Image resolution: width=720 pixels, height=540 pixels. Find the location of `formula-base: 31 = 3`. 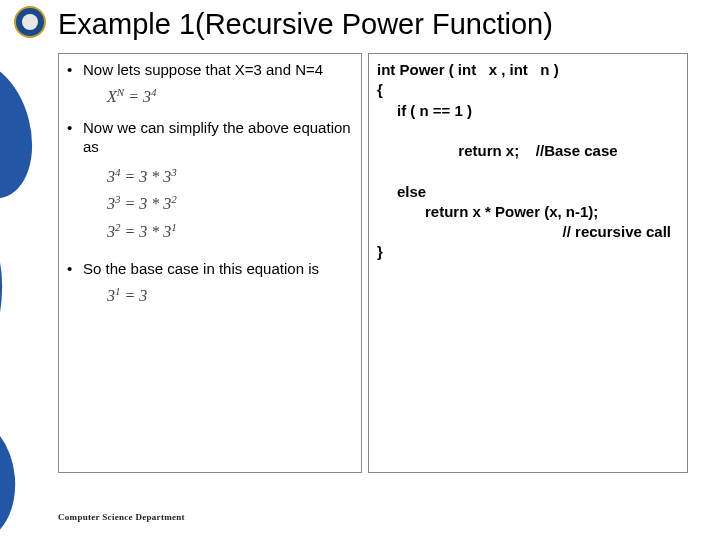

formula-base: 31 = 3 is located at coordinates (230, 295).